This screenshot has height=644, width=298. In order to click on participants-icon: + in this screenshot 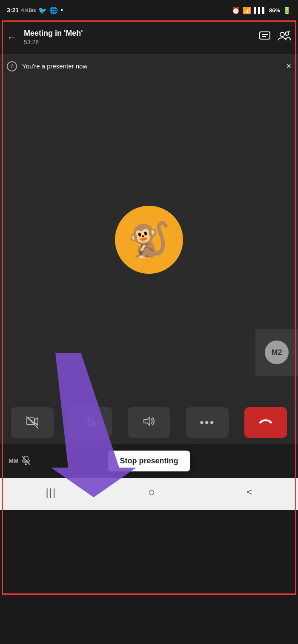, I will do `click(284, 37)`.